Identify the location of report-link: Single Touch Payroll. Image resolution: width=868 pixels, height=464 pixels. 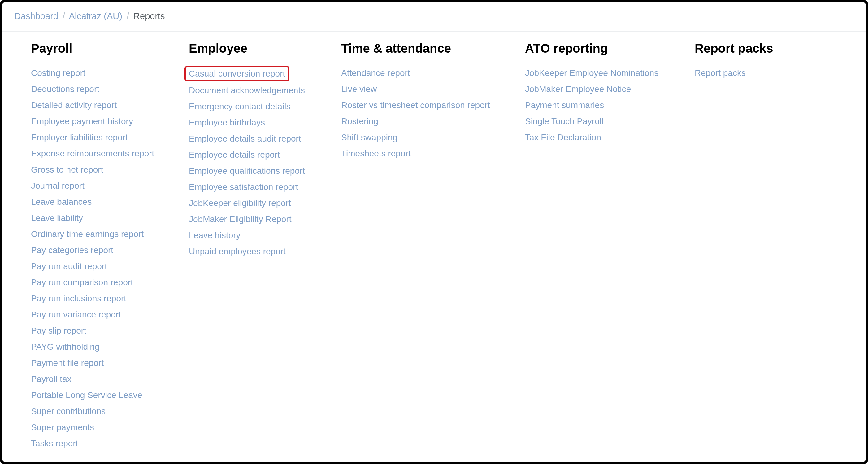
(564, 121).